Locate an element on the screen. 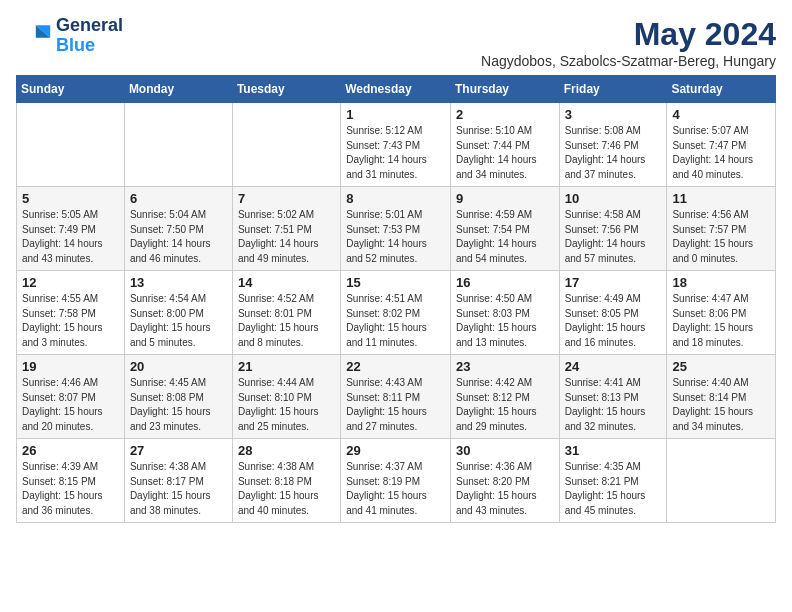 The image size is (792, 612). day-info: Sunrise: 4:35 AMSunset: 8:21 PMDaylight:… is located at coordinates (614, 489).